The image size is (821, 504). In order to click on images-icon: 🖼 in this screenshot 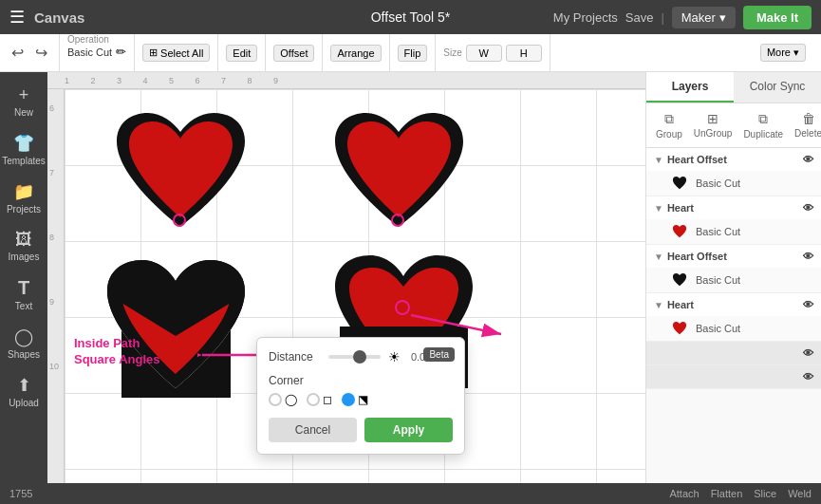, I will do `click(24, 239)`.